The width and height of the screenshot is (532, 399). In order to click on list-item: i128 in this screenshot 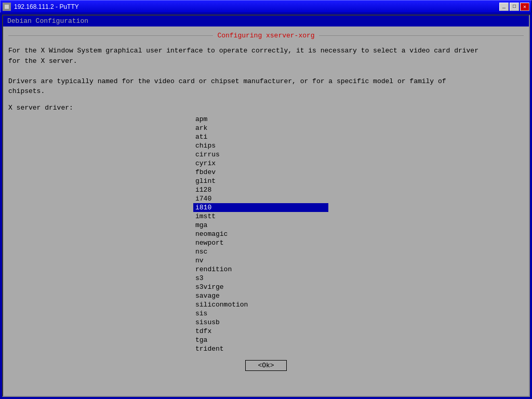, I will do `click(261, 190)`.